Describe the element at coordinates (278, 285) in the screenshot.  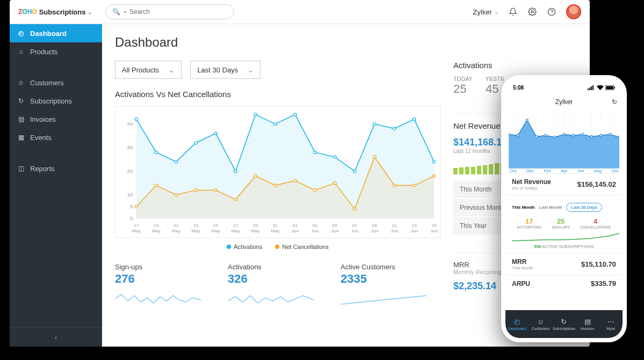
I see `metrics-row: Sign-ups 276 Activations 326 Active Cust…` at that location.